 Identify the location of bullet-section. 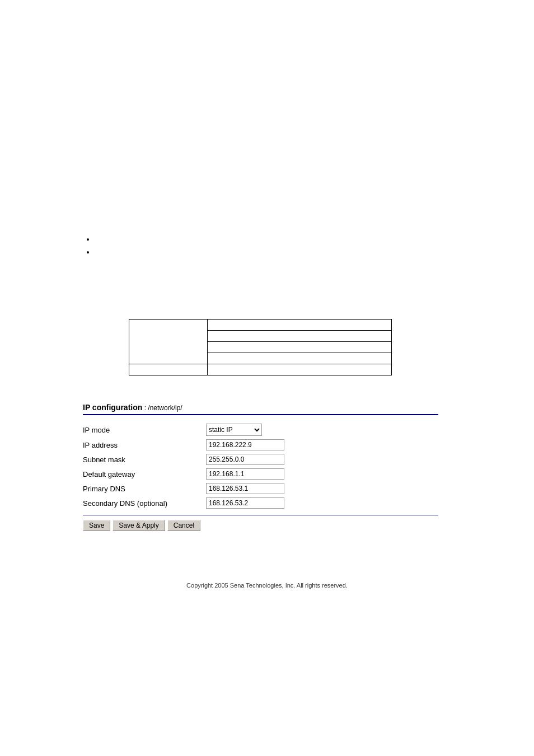
(91, 248).